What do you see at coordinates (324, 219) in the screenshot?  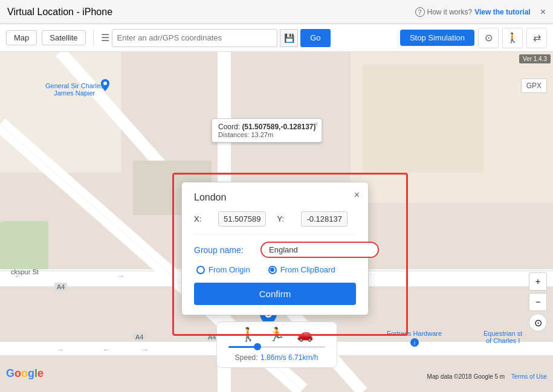 I see `y-value: -0.128137` at bounding box center [324, 219].